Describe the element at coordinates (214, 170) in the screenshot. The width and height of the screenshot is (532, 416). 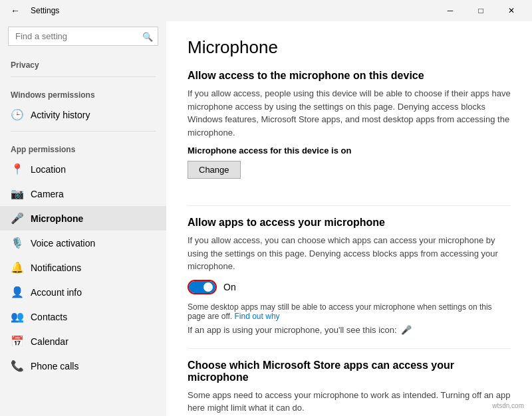
I see `change-button: Change` at that location.